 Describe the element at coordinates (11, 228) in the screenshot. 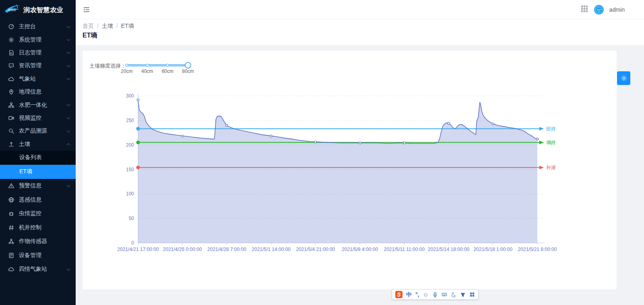

I see `hash-icon` at that location.